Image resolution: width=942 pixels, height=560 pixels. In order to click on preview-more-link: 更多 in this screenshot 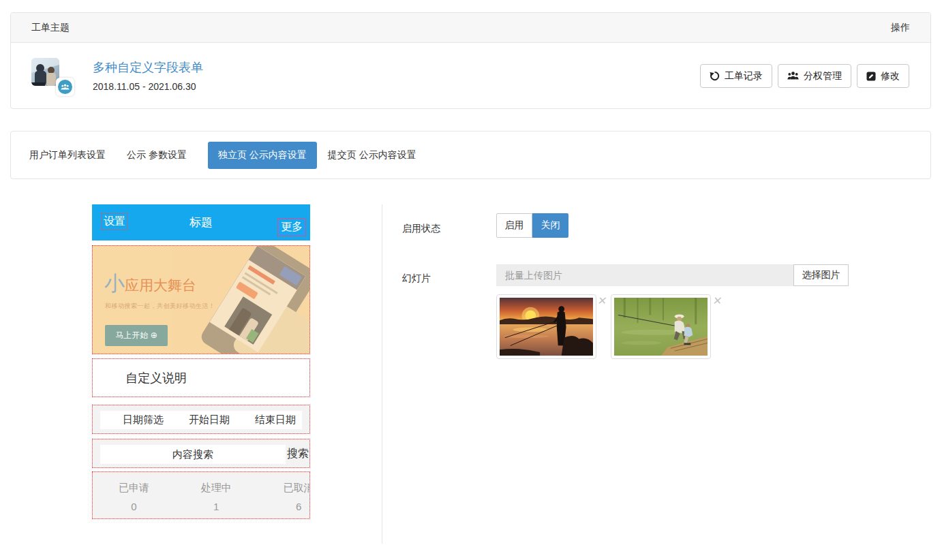, I will do `click(292, 228)`.